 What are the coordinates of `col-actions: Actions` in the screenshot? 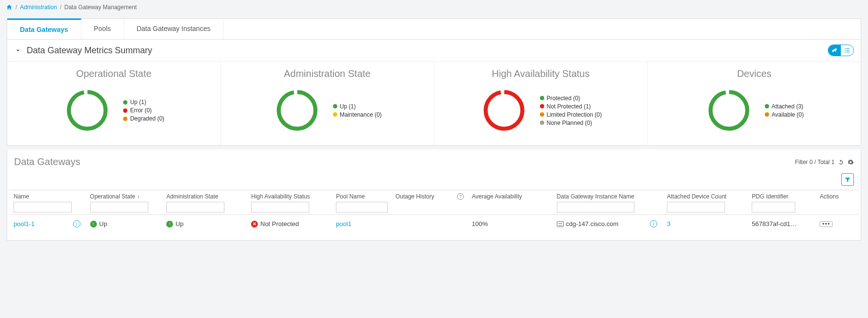 It's located at (837, 202).